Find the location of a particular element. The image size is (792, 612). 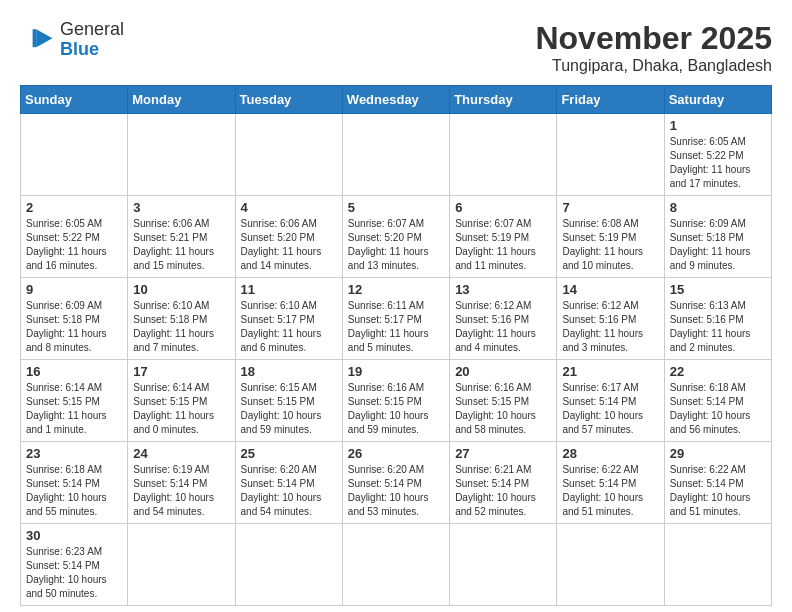

day-number: 27 is located at coordinates (503, 454).